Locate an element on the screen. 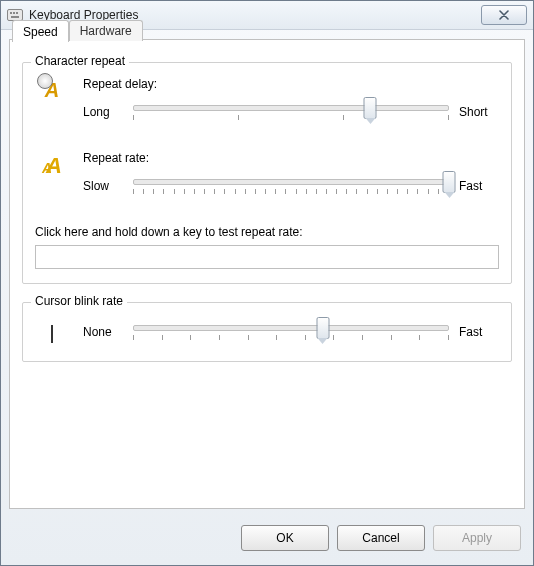 This screenshot has width=534, height=566. tab-hardware-label: Hardware is located at coordinates (106, 31).